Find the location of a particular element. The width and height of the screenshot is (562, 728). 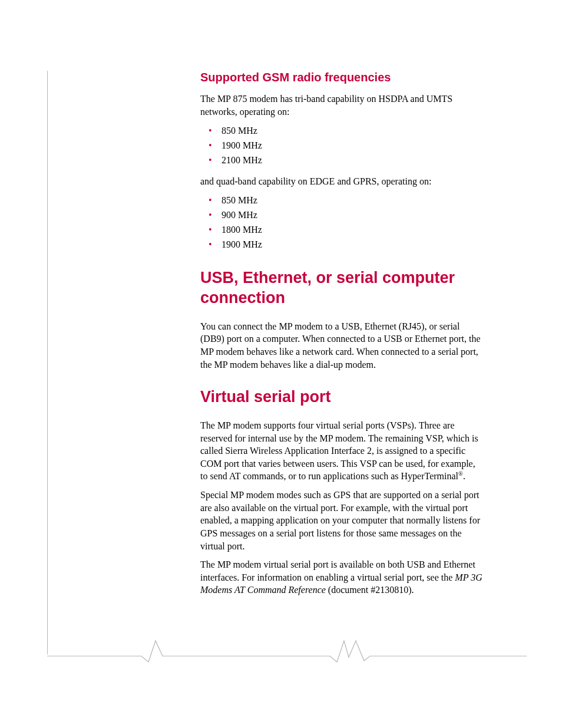

text-span: The MP modem supports four virtual seria… is located at coordinates (339, 451).